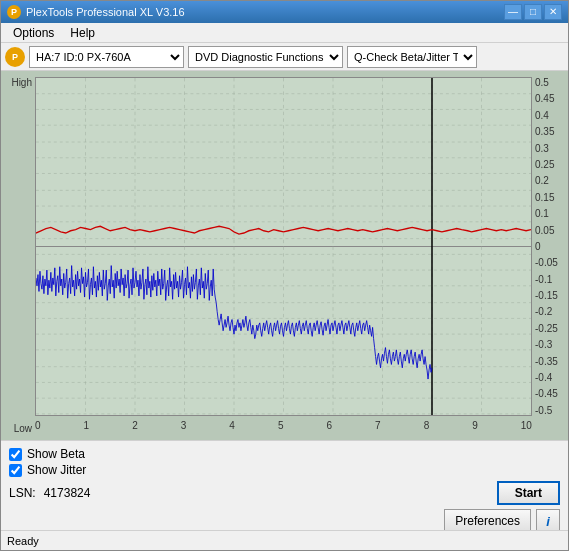 Image resolution: width=569 pixels, height=551 pixels. I want to click on show-beta-item: Show Beta, so click(284, 454).